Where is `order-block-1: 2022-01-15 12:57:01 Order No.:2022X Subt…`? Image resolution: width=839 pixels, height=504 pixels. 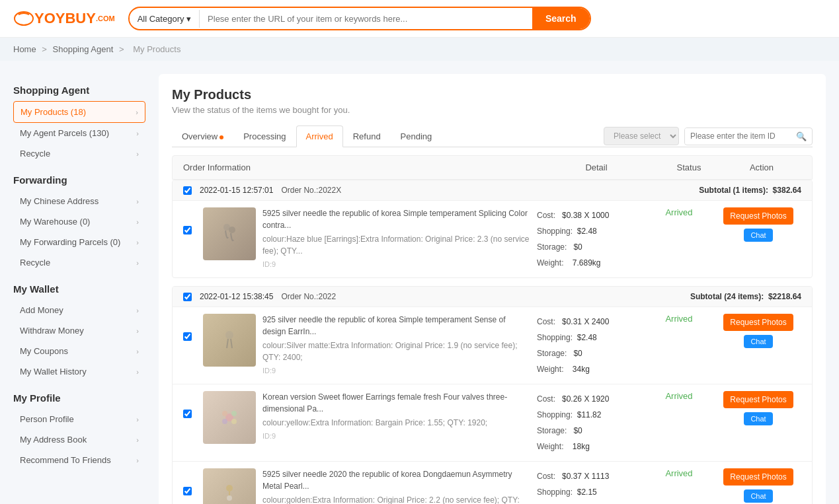
order-block-1: 2022-01-15 12:57:01 Order No.:2022X Subt… is located at coordinates (492, 229).